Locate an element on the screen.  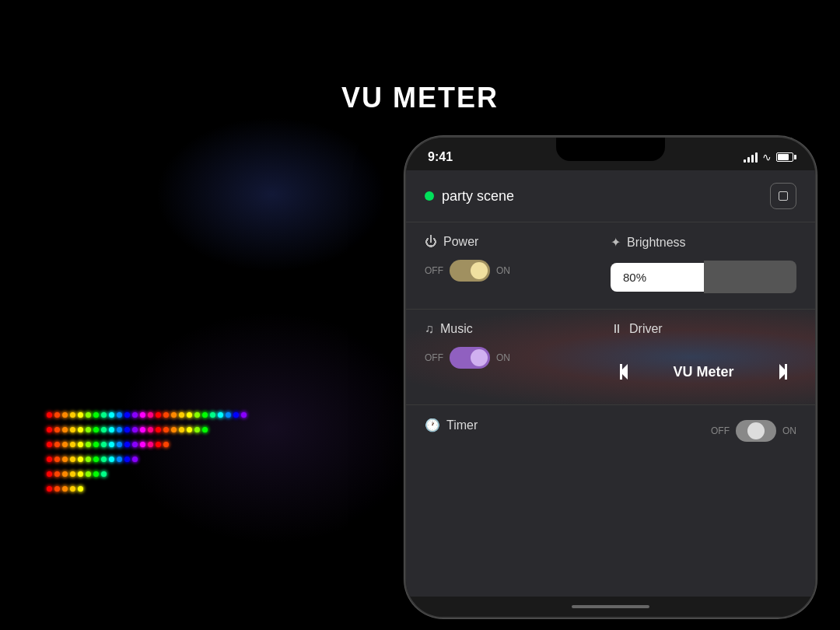
section-row: ⏻ Power OFF ON is located at coordinates (611, 264).